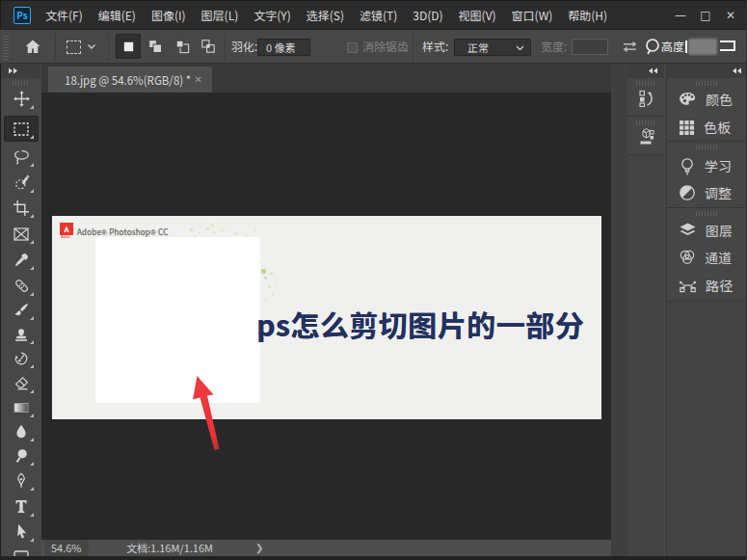  Describe the element at coordinates (20, 310) in the screenshot. I see `tools-panel` at that location.